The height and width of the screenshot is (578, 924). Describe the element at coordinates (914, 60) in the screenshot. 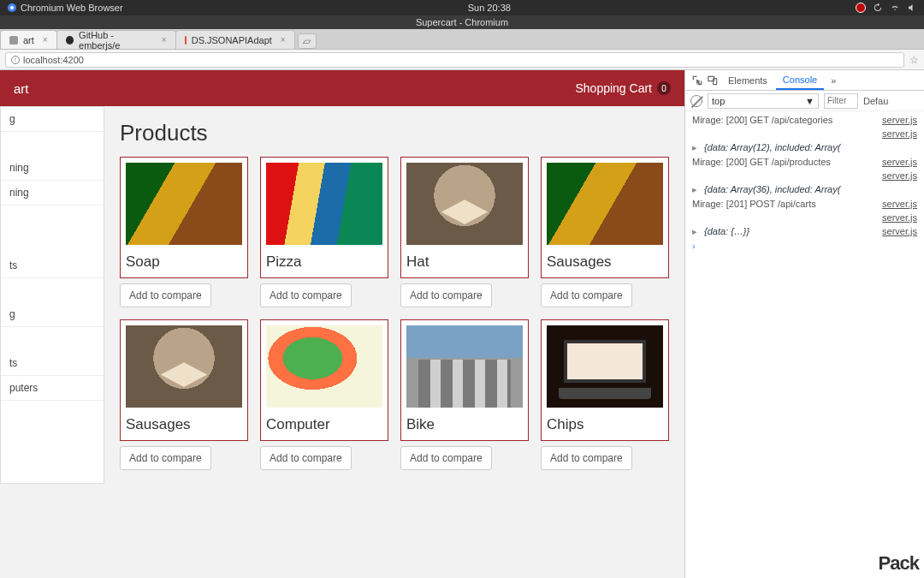

I see `bookmark-icon: ☆` at that location.